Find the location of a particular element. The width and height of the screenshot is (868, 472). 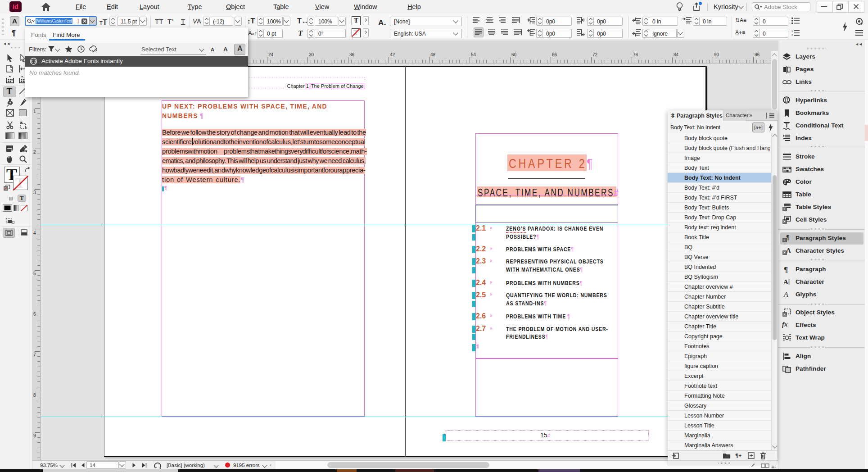

svg-text: 2 is located at coordinates (792, 35).